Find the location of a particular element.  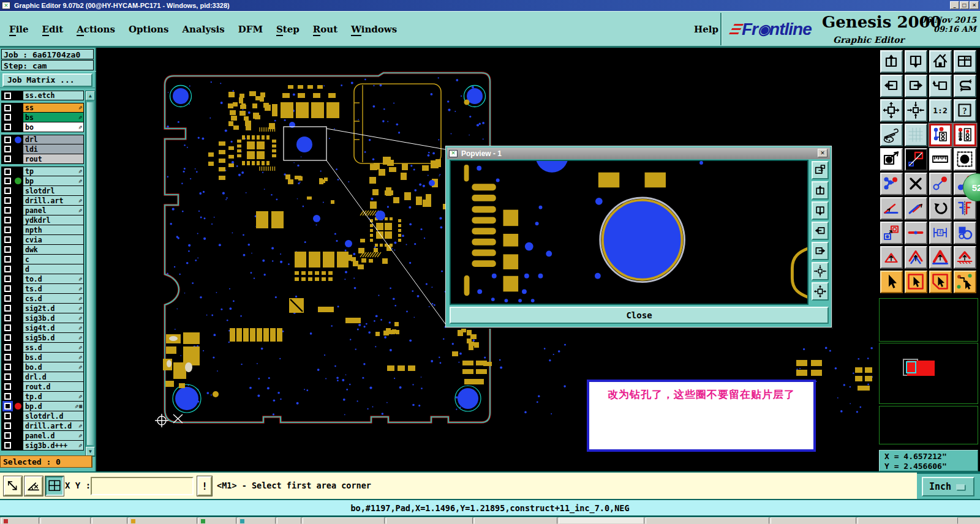

angle-snap-button is located at coordinates (34, 486).